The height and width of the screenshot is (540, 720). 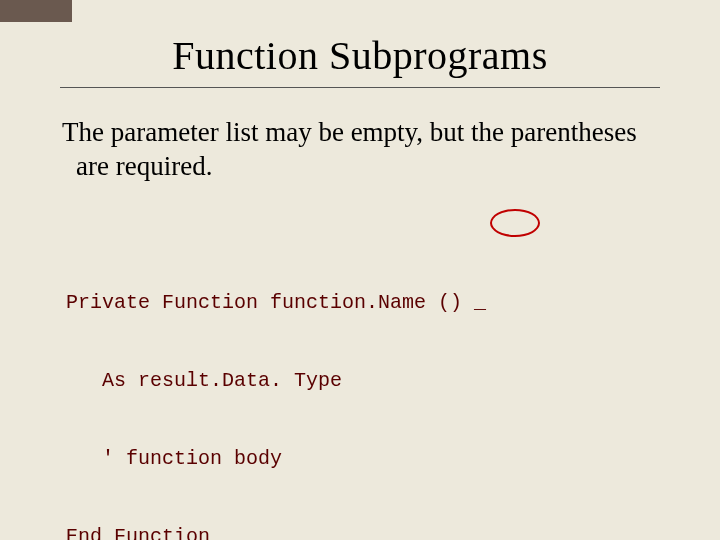 What do you see at coordinates (363, 532) in the screenshot?
I see `code-line-4: End Function` at bounding box center [363, 532].